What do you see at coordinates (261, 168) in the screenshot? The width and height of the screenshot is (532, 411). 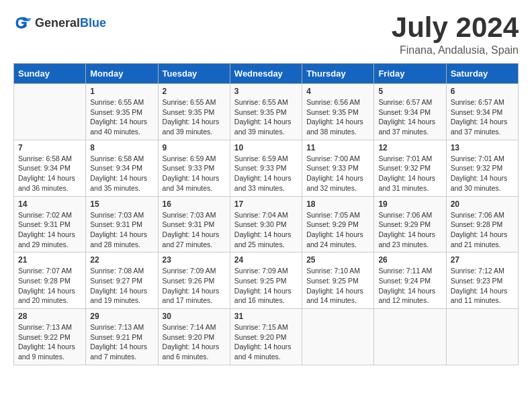 I see `sunset-text: Sunset: 9:33 PM` at bounding box center [261, 168].